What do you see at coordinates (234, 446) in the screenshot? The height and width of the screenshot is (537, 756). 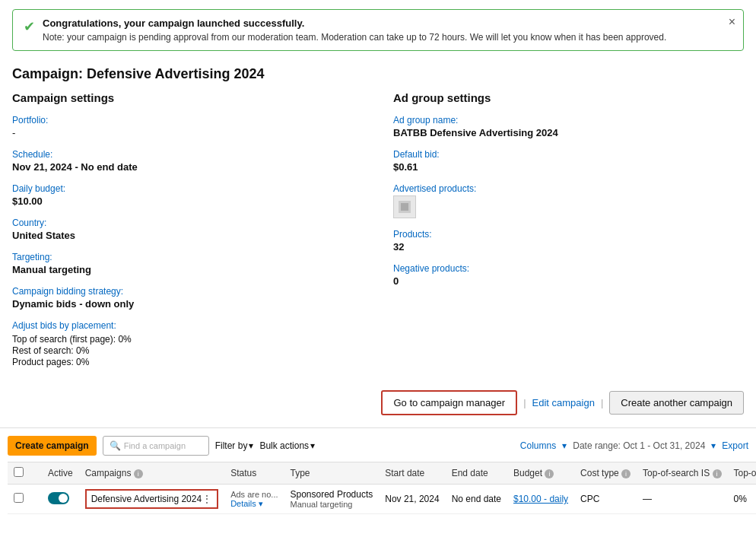 I see `filter-button: Filter by ▾` at bounding box center [234, 446].